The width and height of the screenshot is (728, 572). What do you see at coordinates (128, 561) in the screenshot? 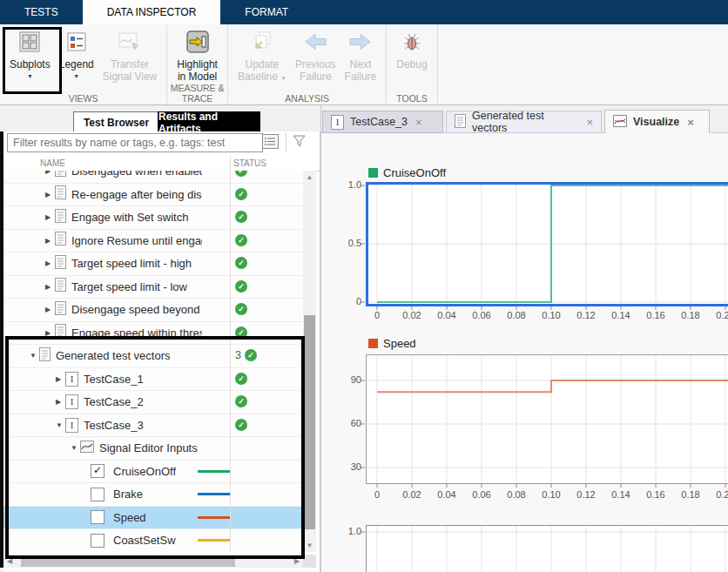
I see `horizontal-scrollbar-thumb` at bounding box center [128, 561].